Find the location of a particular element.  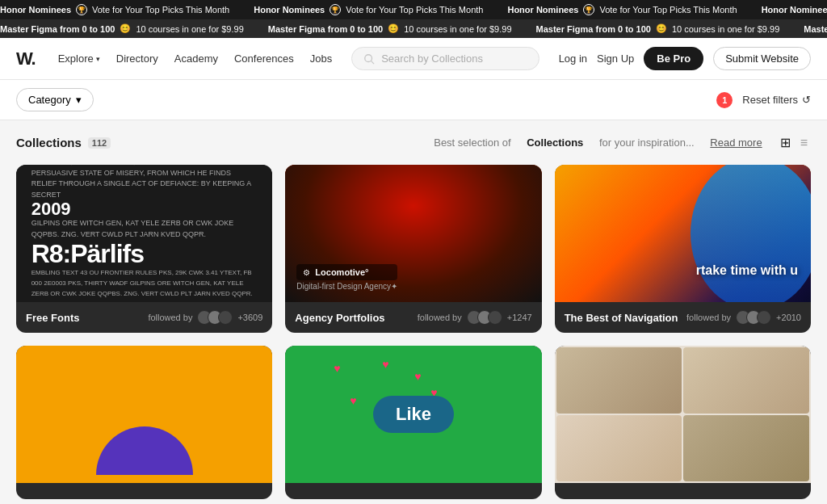

bepro-button: Be Pro is located at coordinates (674, 58).